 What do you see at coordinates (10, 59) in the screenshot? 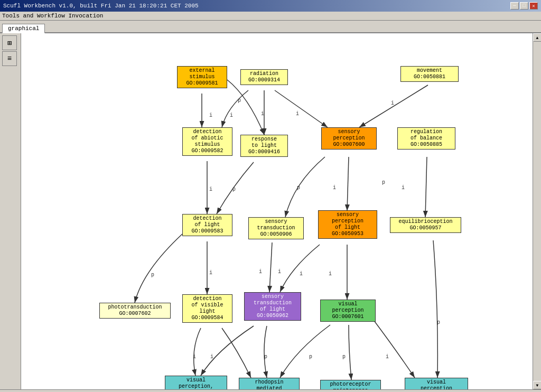
I see `tool-icon-2: ≡` at bounding box center [10, 59].